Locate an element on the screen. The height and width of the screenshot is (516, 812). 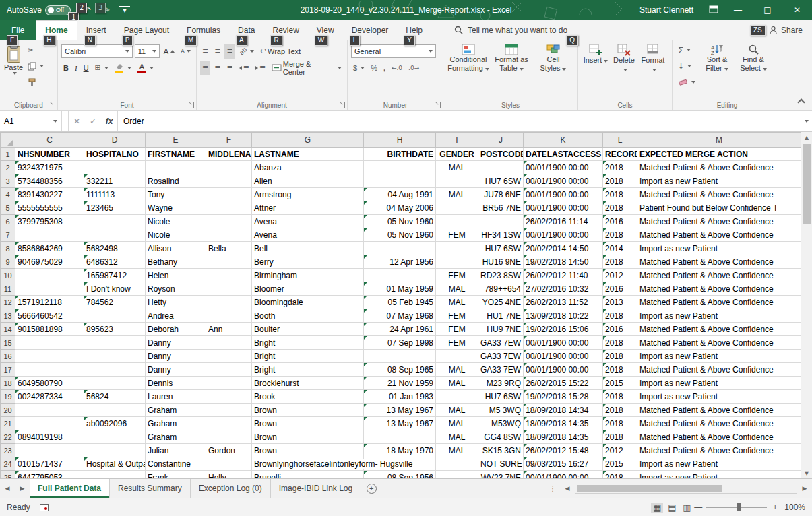
cell: 08 Sep 1956 is located at coordinates (400, 475).